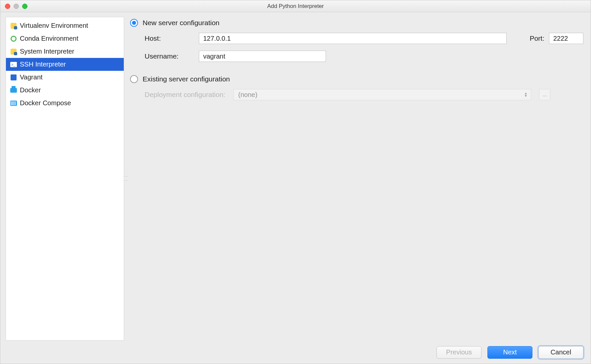 The image size is (591, 364). What do you see at coordinates (169, 38) in the screenshot?
I see `host-label: Host:` at bounding box center [169, 38].